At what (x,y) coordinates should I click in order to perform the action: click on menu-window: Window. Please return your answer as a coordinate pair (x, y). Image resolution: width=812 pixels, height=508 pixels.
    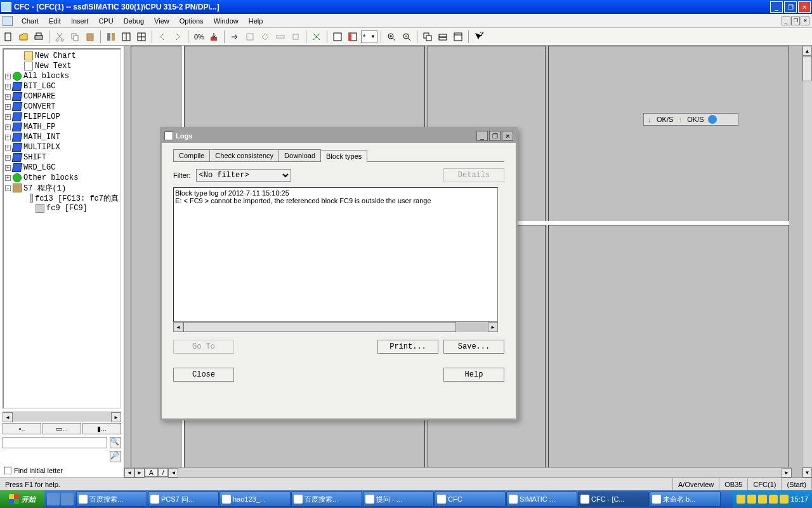
    Looking at the image, I should click on (226, 21).